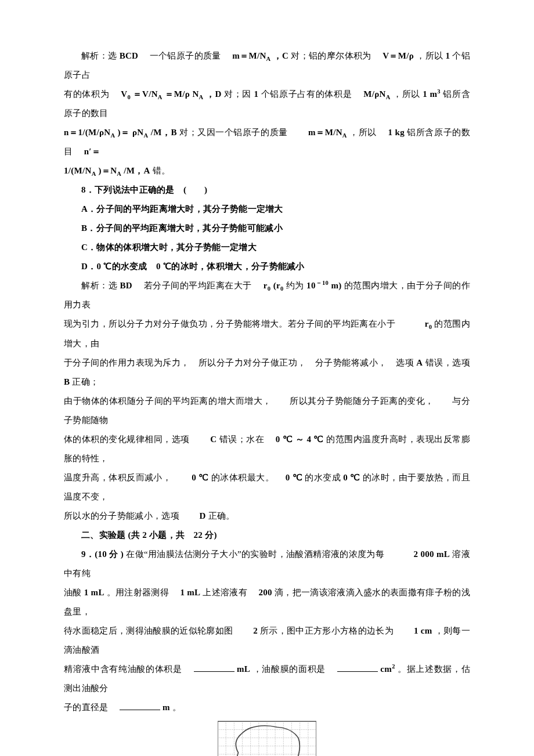 This screenshot has width=534, height=756. What do you see at coordinates (193, 266) in the screenshot?
I see `txt: D．0 ℃的水变成 0 ℃的冰时，体积增大，分子势能减小` at bounding box center [193, 266].